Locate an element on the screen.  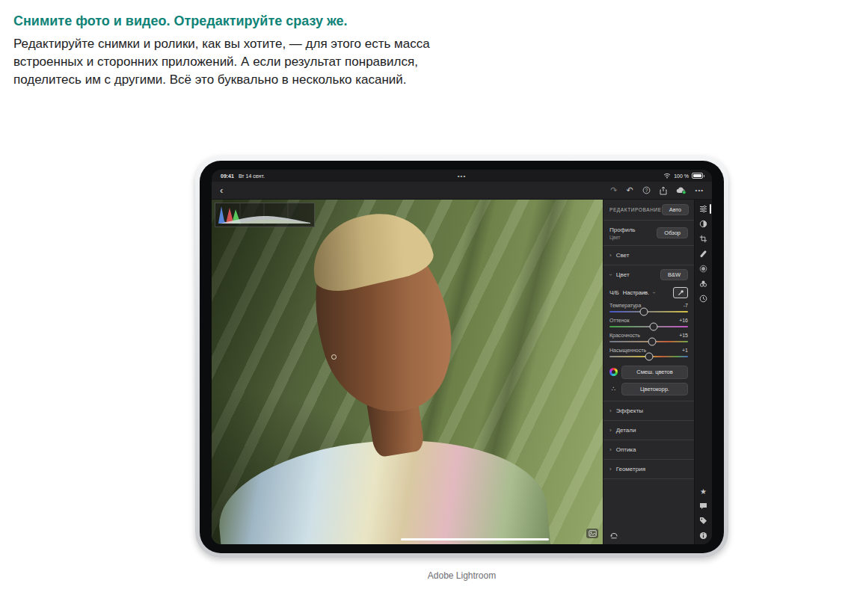
edit-panel: РЕДАКТИРОВАНИЕ Авто Профиль Цвет Обзор ›… is located at coordinates (648, 372).